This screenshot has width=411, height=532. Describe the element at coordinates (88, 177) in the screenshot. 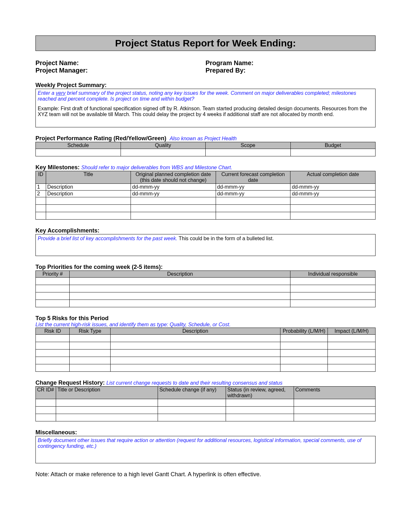

I see `milestones-col-1: Title` at that location.